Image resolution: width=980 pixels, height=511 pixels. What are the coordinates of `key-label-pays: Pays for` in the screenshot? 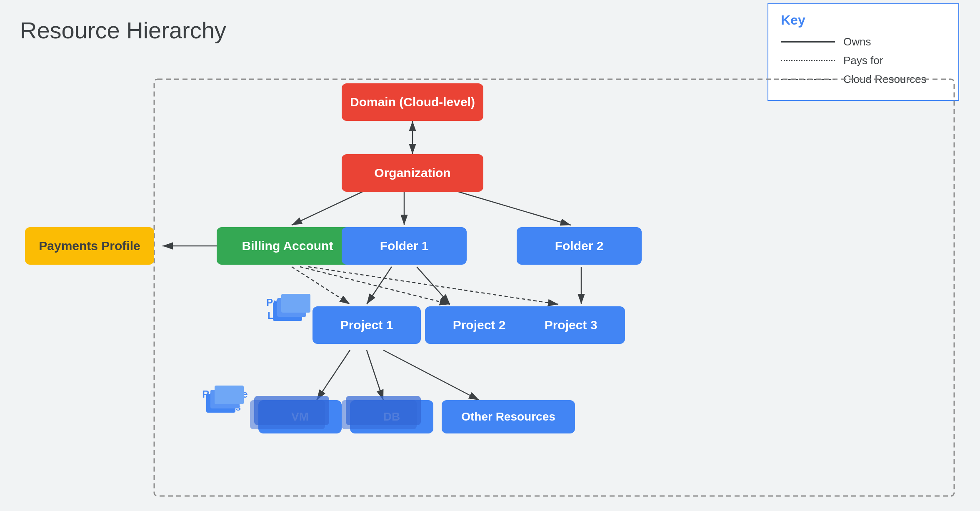 It's located at (863, 61).